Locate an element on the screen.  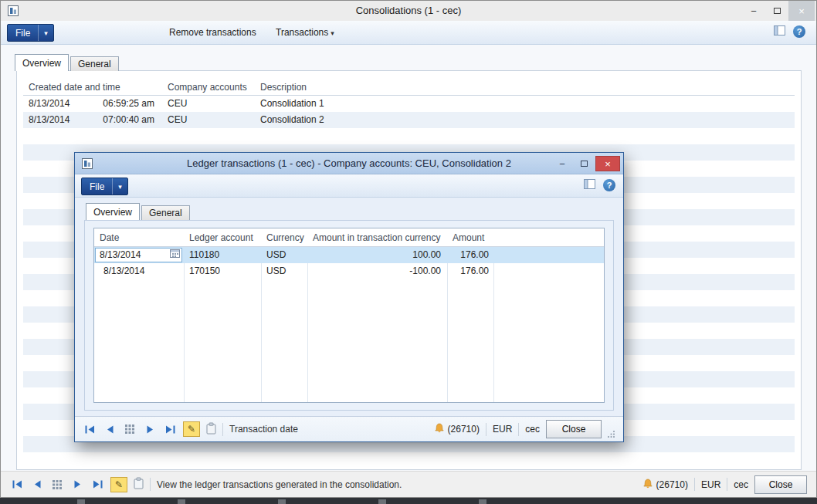
table-row: 8/13/2014 07:00:40 am CEU Consolidation … is located at coordinates (409, 120).